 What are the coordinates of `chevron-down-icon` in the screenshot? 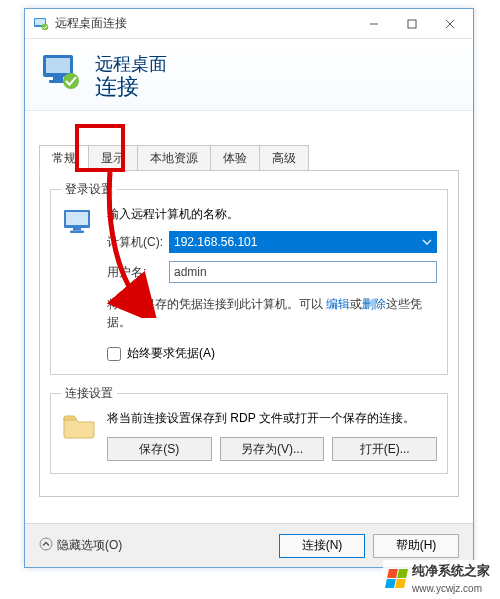 It's located at (427, 242).